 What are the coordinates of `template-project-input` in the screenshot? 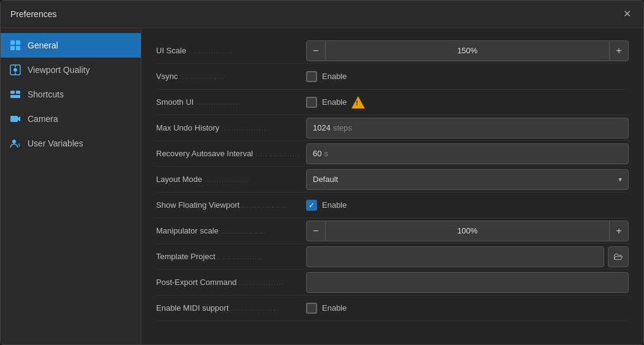 It's located at (455, 257).